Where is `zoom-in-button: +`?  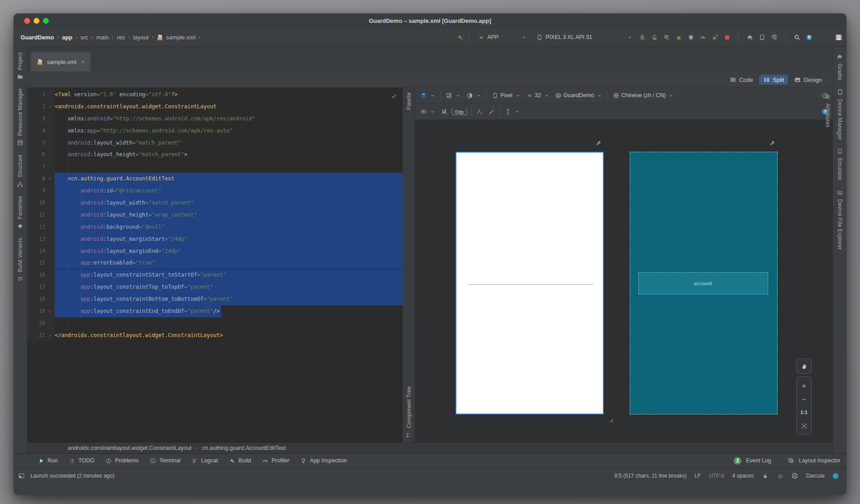 zoom-in-button: + is located at coordinates (804, 385).